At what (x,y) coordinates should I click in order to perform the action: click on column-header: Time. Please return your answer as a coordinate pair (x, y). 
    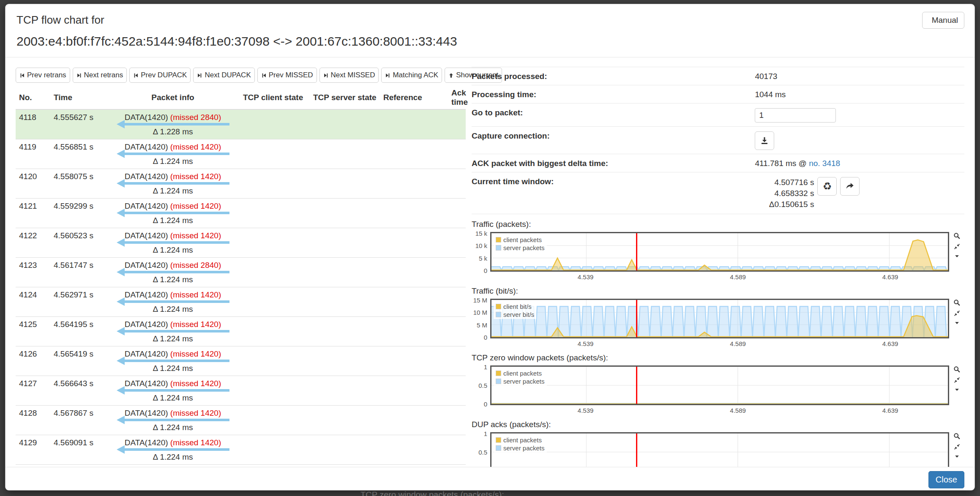
    Looking at the image, I should click on (78, 98).